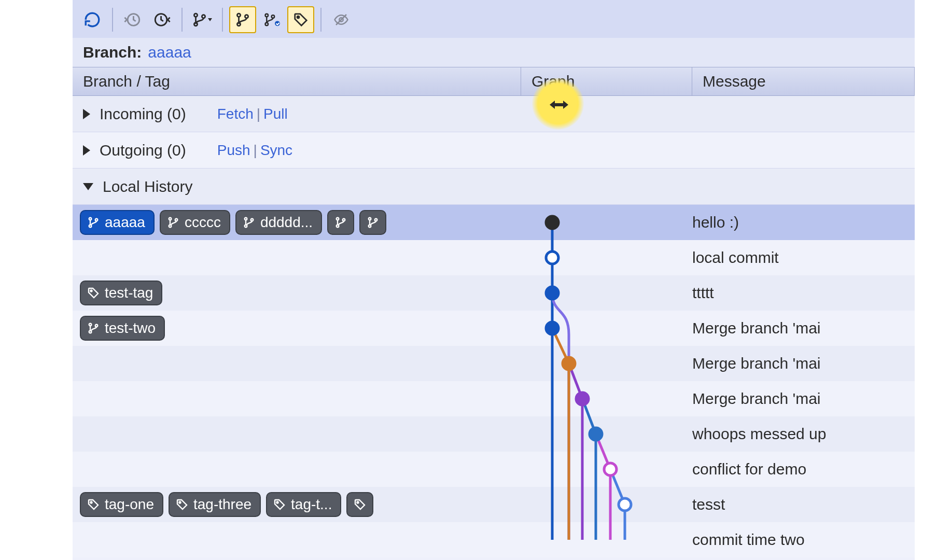 The width and height of the screenshot is (951, 560). Describe the element at coordinates (804, 469) in the screenshot. I see `commit-message: conflict for demo` at that location.